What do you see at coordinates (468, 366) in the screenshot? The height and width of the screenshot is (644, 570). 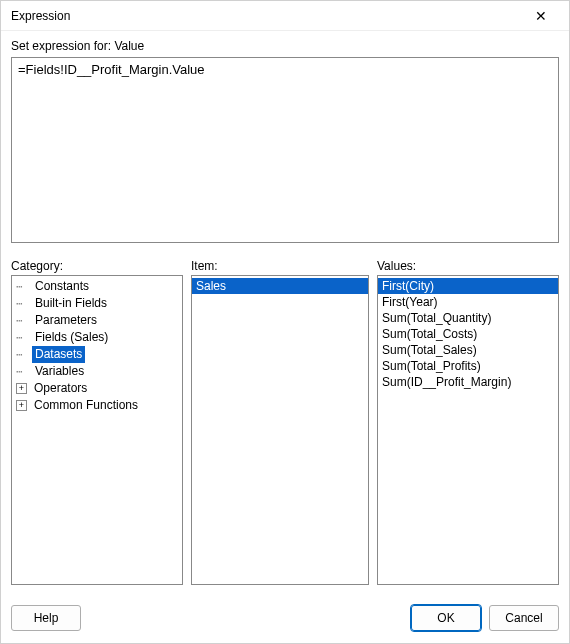 I see `values-list-item: Sum(Total_Profits)` at bounding box center [468, 366].